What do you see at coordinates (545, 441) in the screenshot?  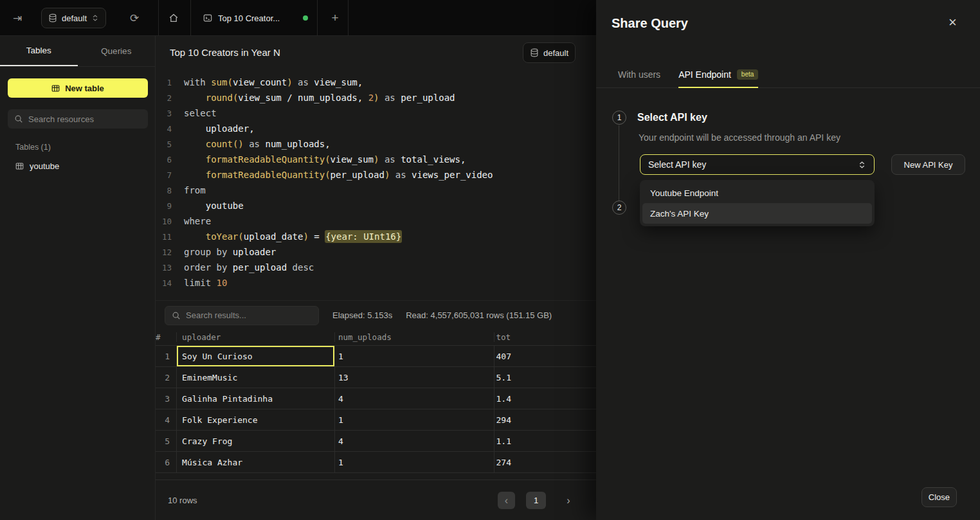 I see `total-views-cell: 1.1` at bounding box center [545, 441].